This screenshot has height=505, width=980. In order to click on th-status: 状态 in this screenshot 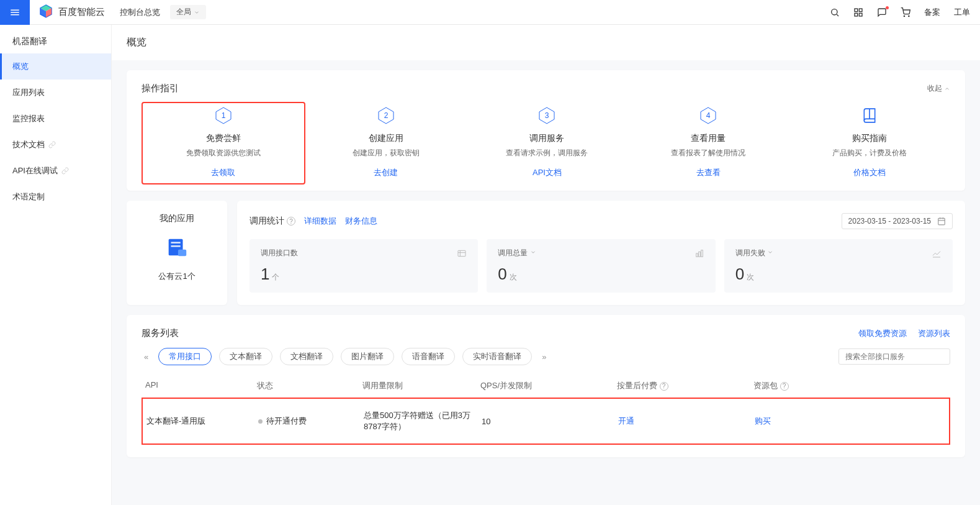, I will do `click(310, 386)`.